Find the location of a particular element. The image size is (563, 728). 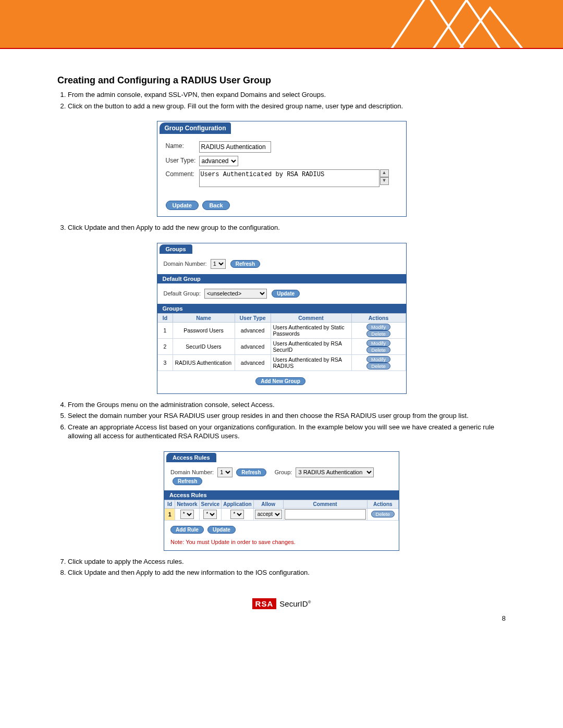

step-6: Create an appropriate Access list based … is located at coordinates (287, 431).